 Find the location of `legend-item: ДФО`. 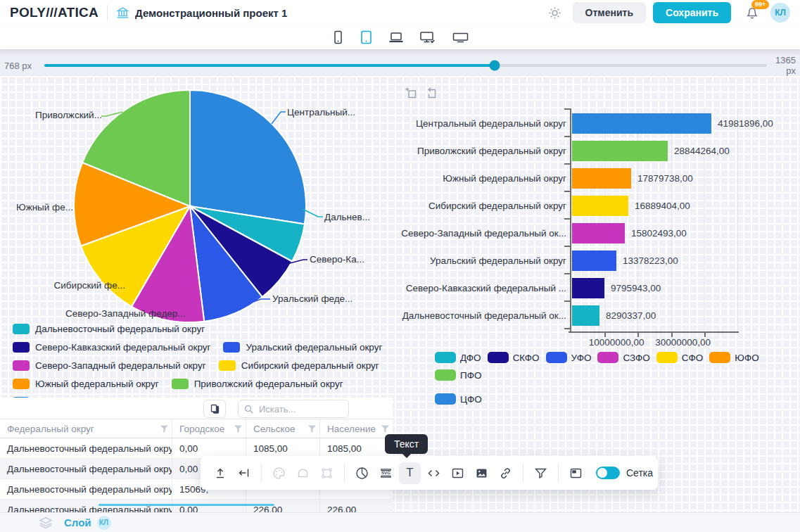

legend-item: ДФО is located at coordinates (458, 357).